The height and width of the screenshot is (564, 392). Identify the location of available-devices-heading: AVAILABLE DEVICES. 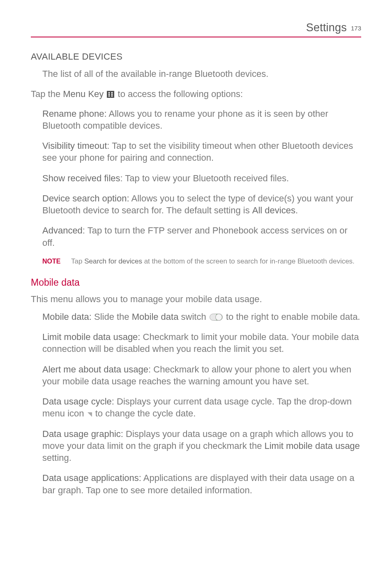
(196, 57).